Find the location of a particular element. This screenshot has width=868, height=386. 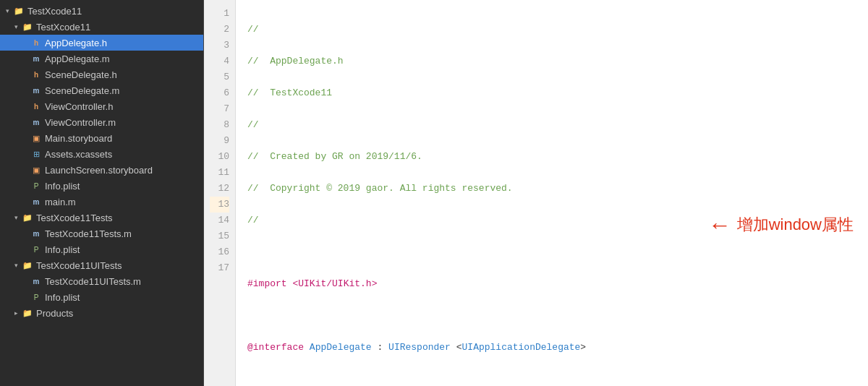

sidebar-info-plist: P Info.plist is located at coordinates (101, 186).